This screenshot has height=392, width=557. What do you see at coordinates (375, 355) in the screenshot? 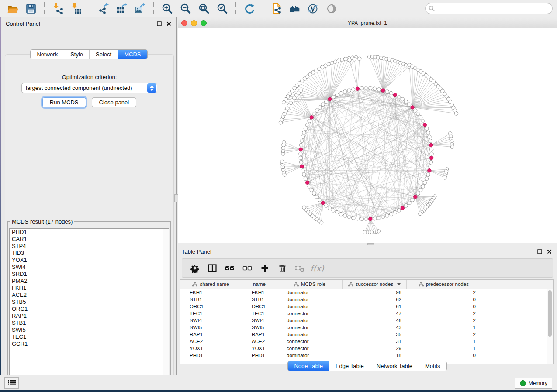
I see `table-cell: 18` at bounding box center [375, 355].